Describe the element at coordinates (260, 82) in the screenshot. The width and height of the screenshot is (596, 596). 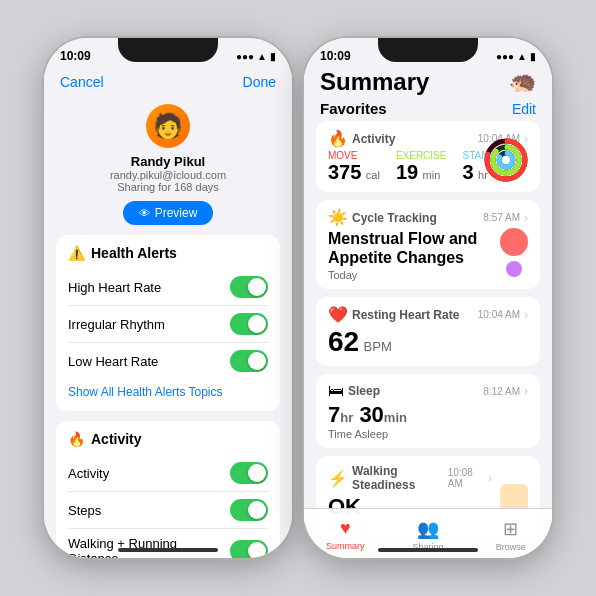
I see `done-button: Done` at that location.